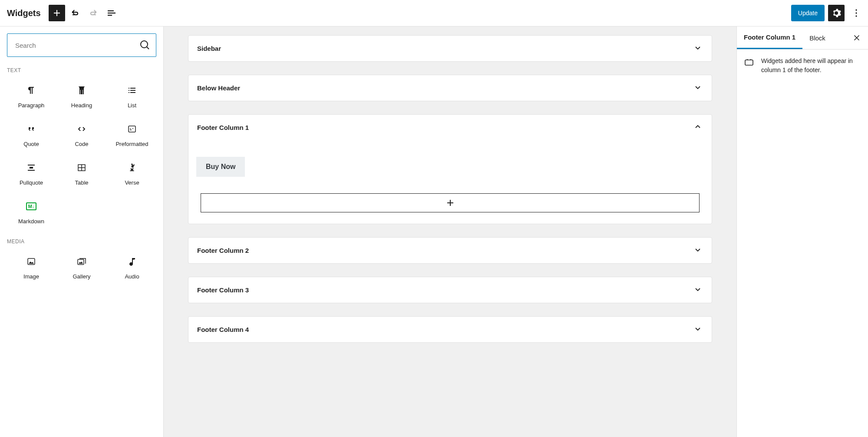 The width and height of the screenshot is (868, 437). I want to click on area-title: Footer Column 4, so click(223, 329).